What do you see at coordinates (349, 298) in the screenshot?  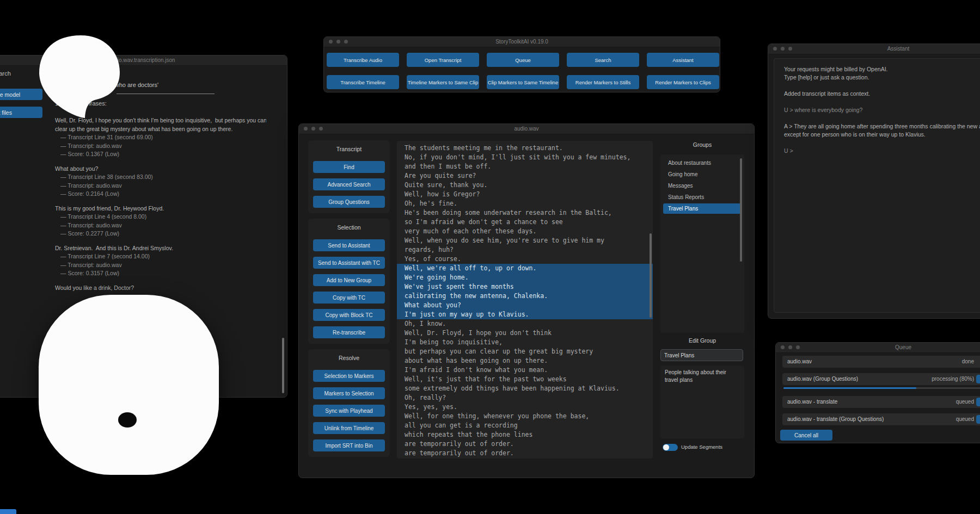 I see `panel-button: Copy with TC` at bounding box center [349, 298].